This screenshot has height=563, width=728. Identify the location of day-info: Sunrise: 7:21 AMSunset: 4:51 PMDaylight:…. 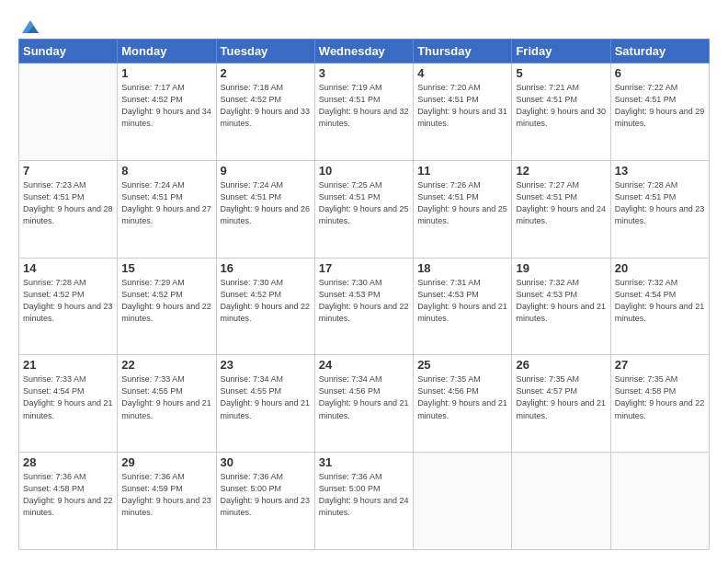
(561, 106).